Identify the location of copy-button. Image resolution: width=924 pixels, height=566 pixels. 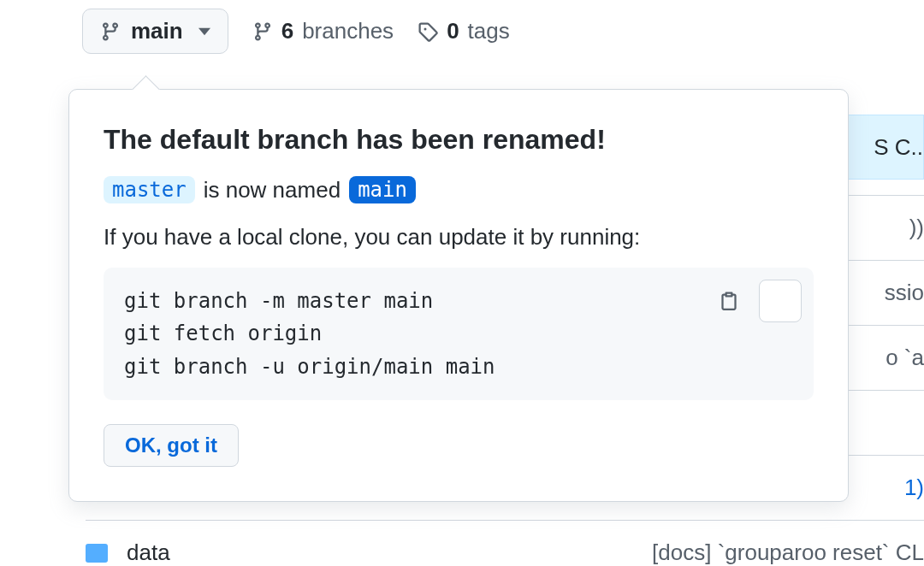
(780, 301).